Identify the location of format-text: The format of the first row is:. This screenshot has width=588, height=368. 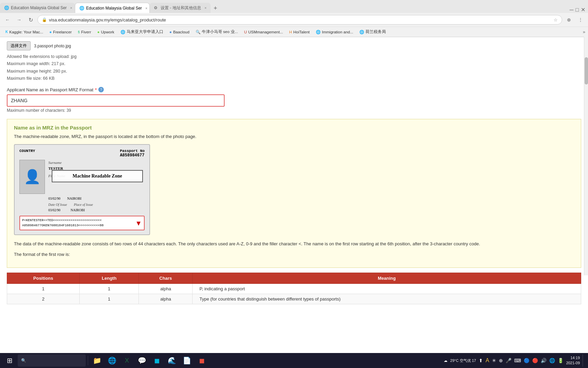
(294, 255).